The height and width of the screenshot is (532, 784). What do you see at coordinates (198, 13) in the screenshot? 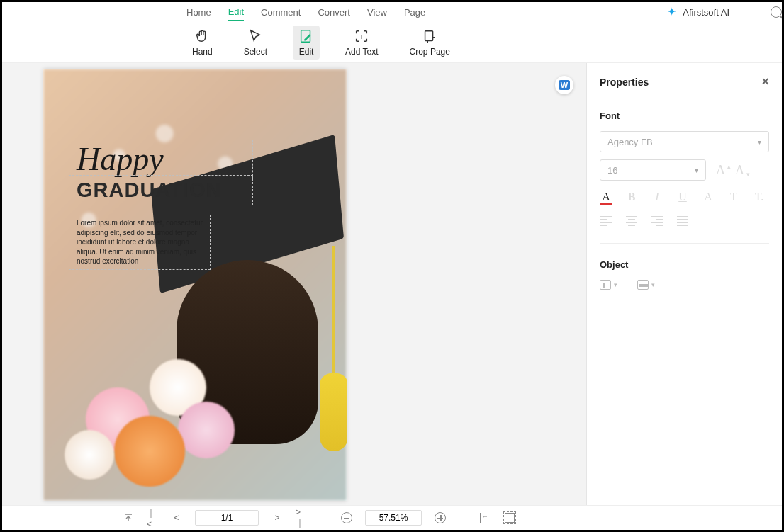
I see `tab-home: Home` at bounding box center [198, 13].